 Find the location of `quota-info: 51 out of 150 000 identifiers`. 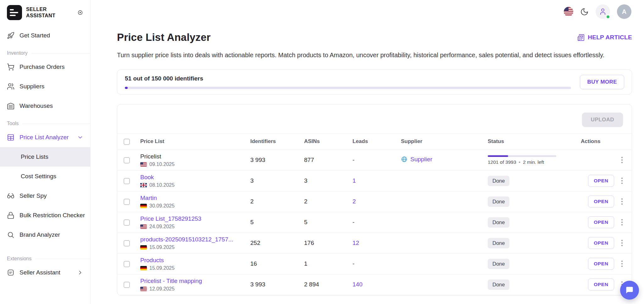

quota-info: 51 out of 150 000 identifiers is located at coordinates (348, 82).